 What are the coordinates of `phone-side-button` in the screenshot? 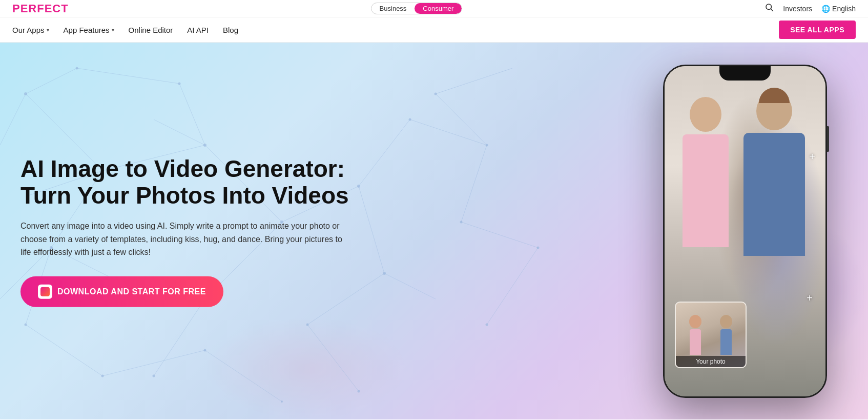 It's located at (828, 139).